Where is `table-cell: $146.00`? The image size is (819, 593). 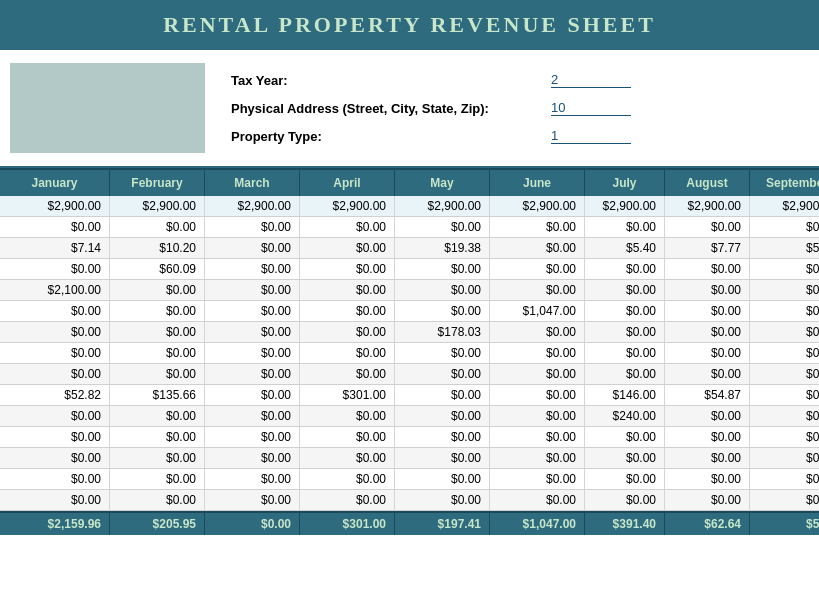 table-cell: $146.00 is located at coordinates (625, 395).